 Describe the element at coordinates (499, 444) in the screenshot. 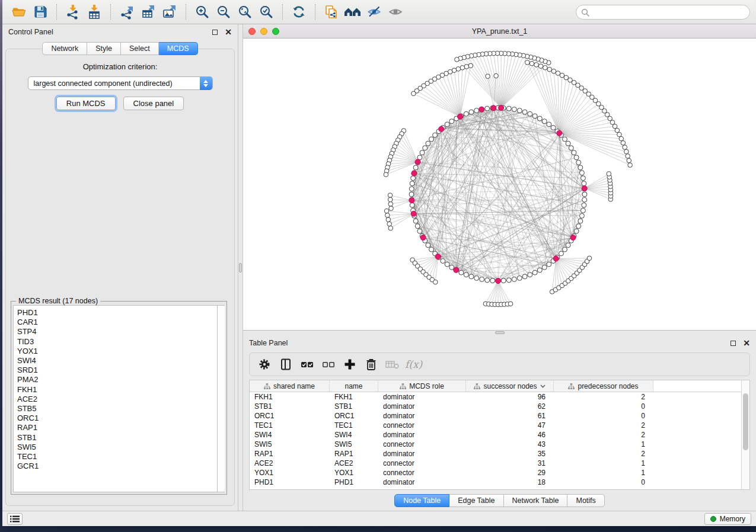

I see `table-row: SWI5SWI5connector431` at that location.